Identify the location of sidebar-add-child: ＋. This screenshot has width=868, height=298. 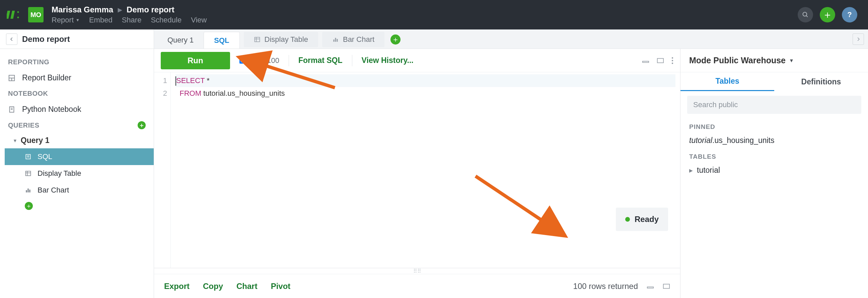
(79, 206).